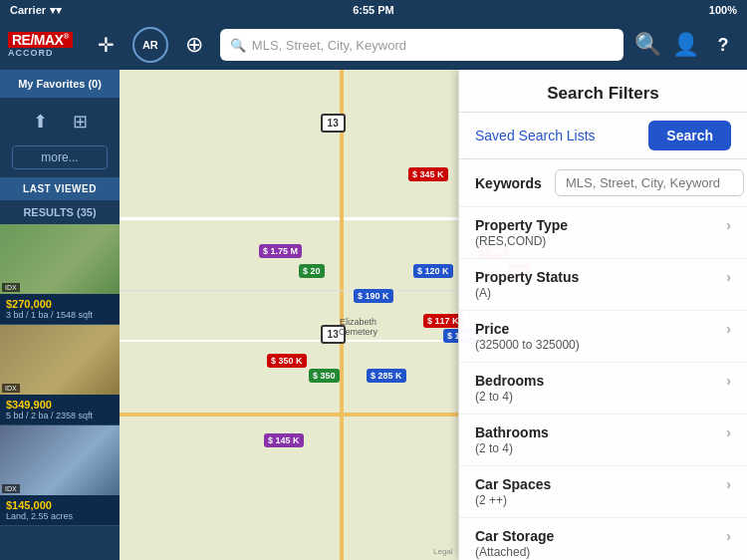  Describe the element at coordinates (359, 327) in the screenshot. I see `cemetery-label: Elizabeth Cemetery` at that location.